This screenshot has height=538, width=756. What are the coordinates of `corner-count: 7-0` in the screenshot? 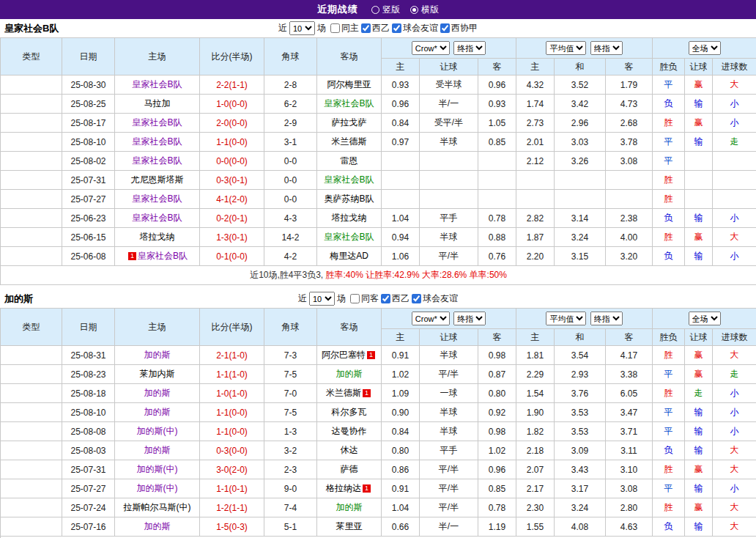 It's located at (291, 394).